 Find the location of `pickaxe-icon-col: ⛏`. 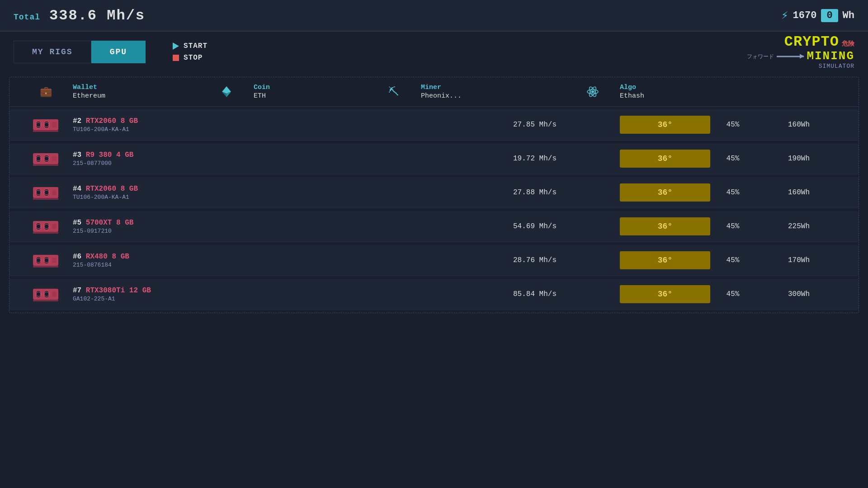

pickaxe-icon-col: ⛏ is located at coordinates (394, 92).